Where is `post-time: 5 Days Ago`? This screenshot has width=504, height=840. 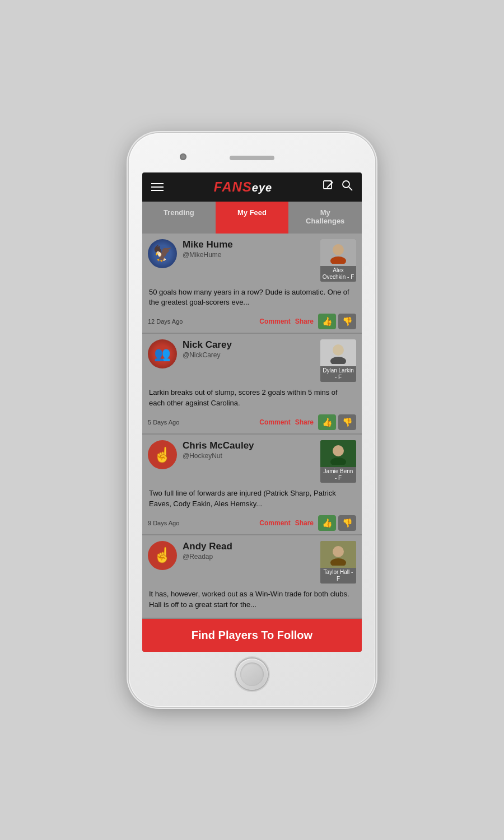
post-time: 5 Days Ago is located at coordinates (204, 422).